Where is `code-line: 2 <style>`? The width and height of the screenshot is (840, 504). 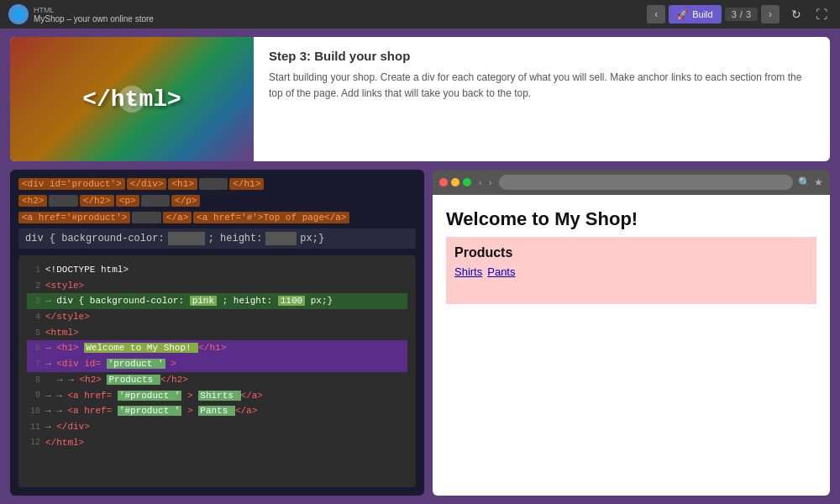
code-line: 2 <style> is located at coordinates (217, 286).